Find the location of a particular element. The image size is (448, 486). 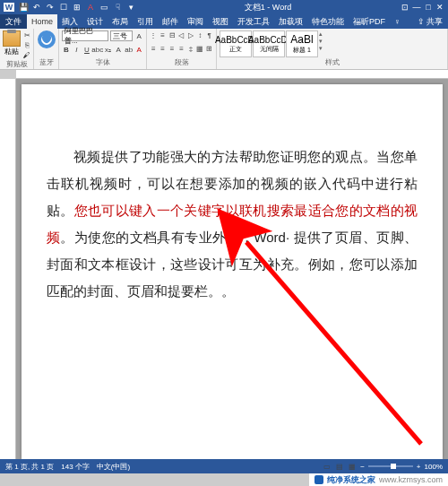

text-post: 。为使您的文档具有专业外观，Word· 提供了页眉、页脚、封面和文本框设计，这些… is located at coordinates (232, 264).